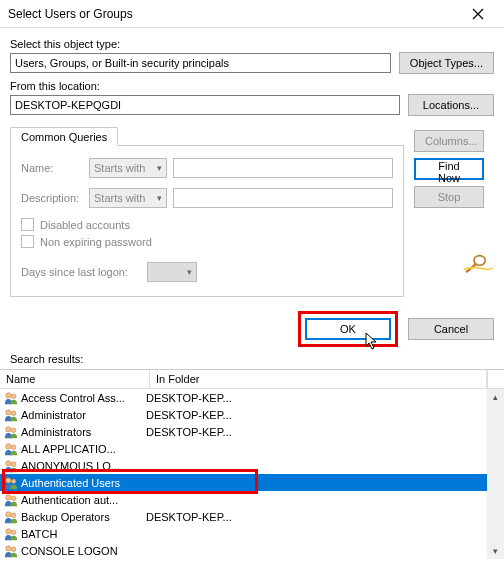  What do you see at coordinates (66, 517) in the screenshot?
I see `list-item-name: Backup Operators` at bounding box center [66, 517].